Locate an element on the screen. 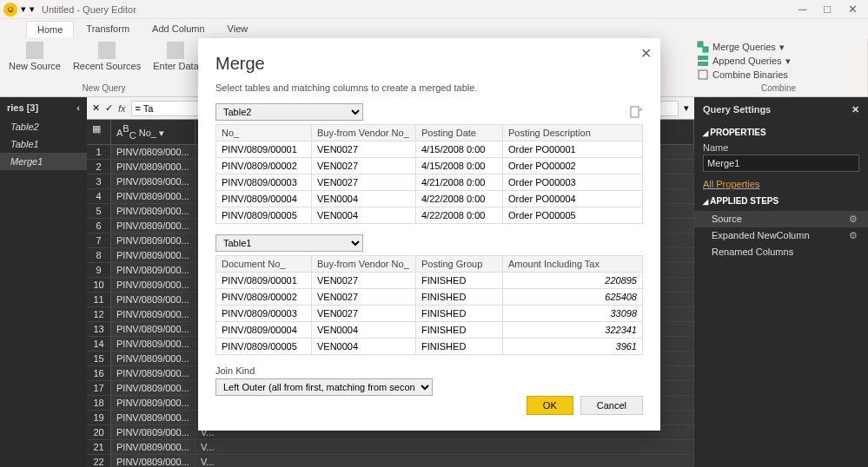  queries-pane: ries [3]‹ Table2Table1Merge1 is located at coordinates (43, 282).